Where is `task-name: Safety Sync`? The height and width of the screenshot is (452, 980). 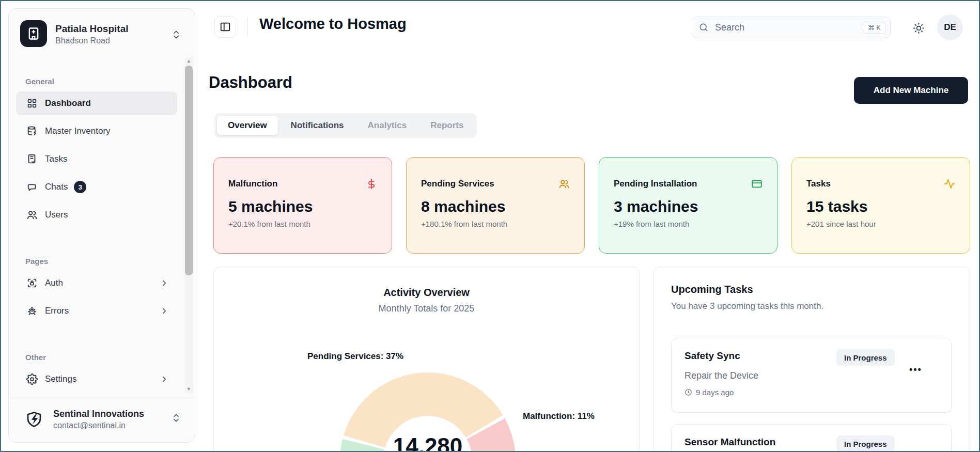
task-name: Safety Sync is located at coordinates (712, 356).